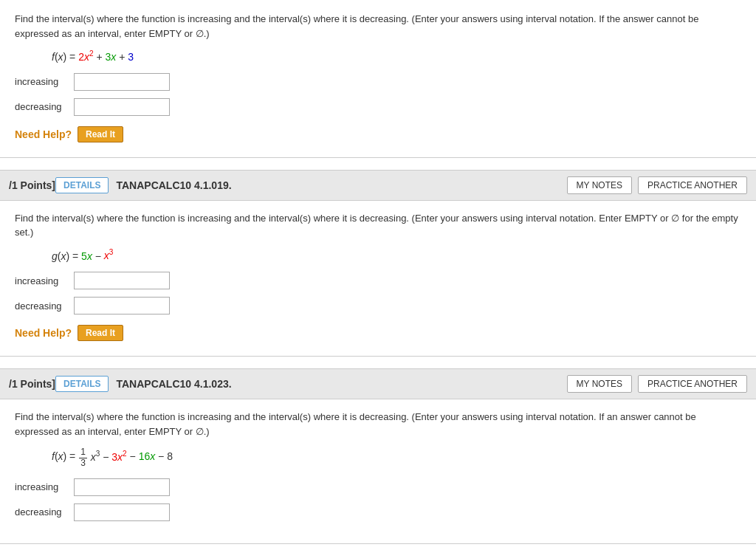 This screenshot has height=550, width=756. I want to click on increasing-row-2: increasing, so click(378, 487).